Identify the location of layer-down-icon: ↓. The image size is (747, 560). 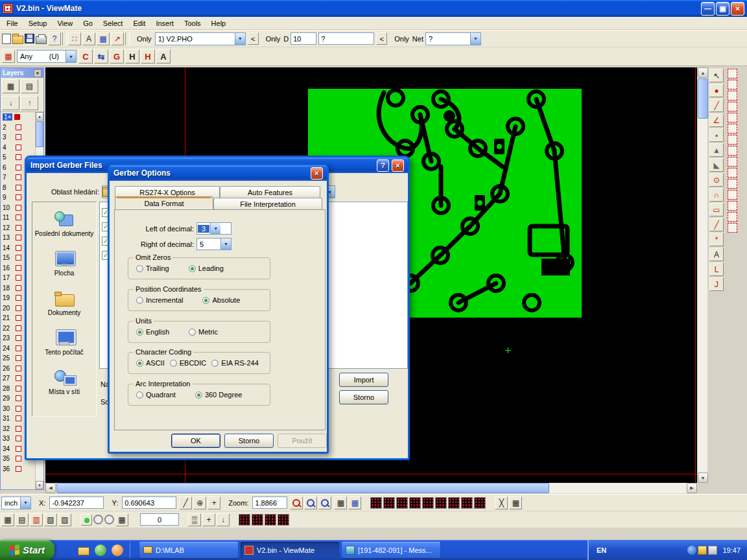
(10, 103).